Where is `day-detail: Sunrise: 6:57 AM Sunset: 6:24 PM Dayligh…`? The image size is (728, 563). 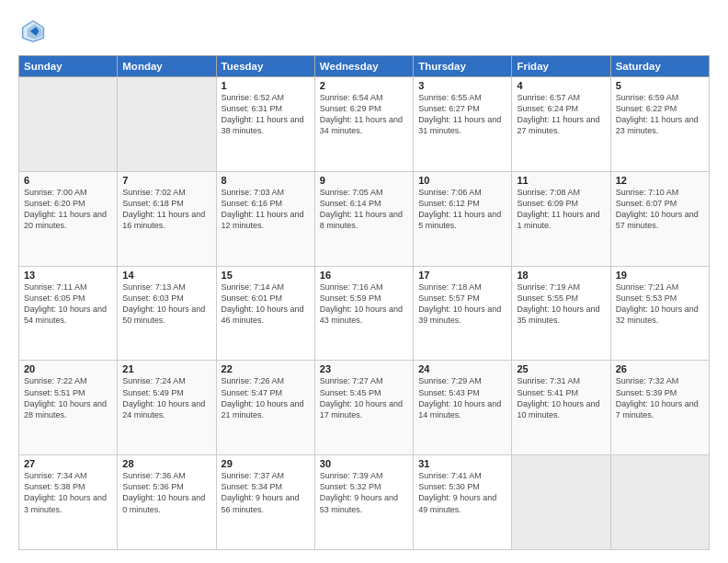
day-detail: Sunrise: 6:57 AM Sunset: 6:24 PM Dayligh… is located at coordinates (561, 114).